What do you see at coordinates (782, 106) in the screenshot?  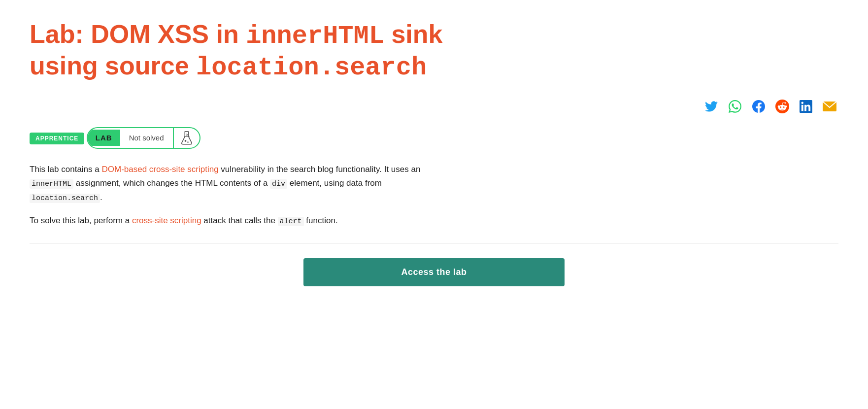 I see `reddit-icon` at bounding box center [782, 106].